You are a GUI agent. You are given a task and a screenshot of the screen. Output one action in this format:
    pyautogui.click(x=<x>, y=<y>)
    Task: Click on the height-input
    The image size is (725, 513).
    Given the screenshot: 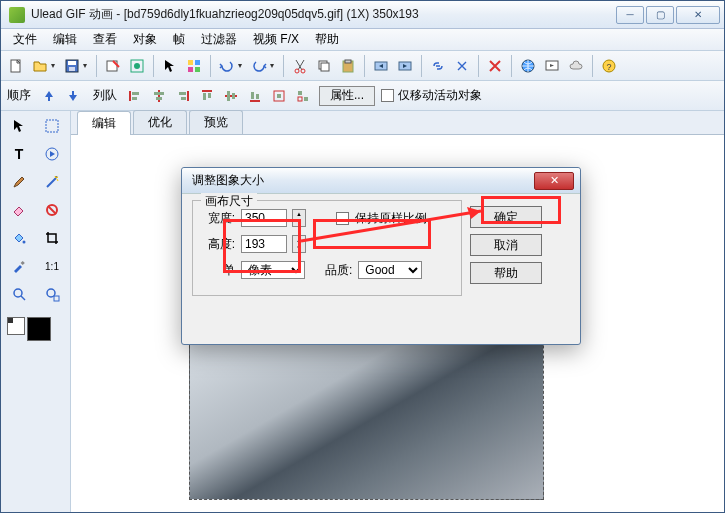 What is the action you would take?
    pyautogui.click(x=264, y=244)
    